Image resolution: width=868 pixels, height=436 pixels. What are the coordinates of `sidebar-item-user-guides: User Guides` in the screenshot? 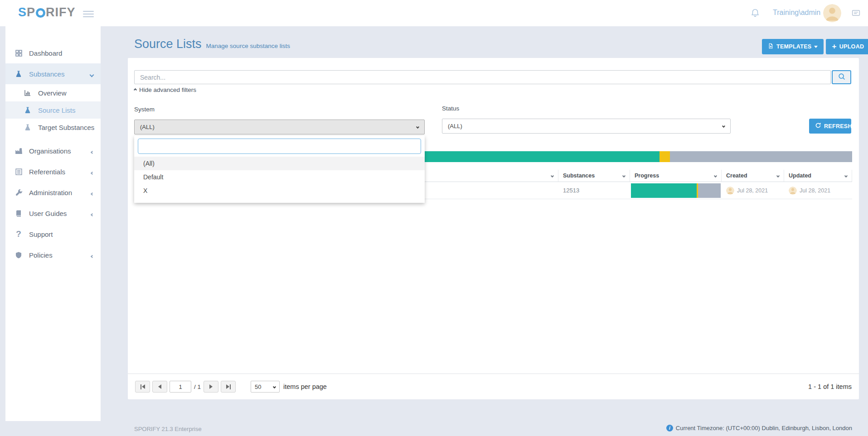 It's located at (53, 213).